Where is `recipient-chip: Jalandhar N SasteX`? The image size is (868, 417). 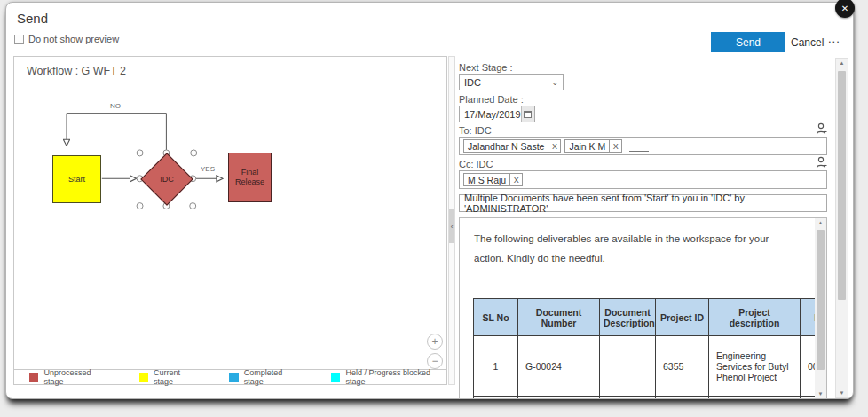
recipient-chip: Jalandhar N SasteX is located at coordinates (512, 146).